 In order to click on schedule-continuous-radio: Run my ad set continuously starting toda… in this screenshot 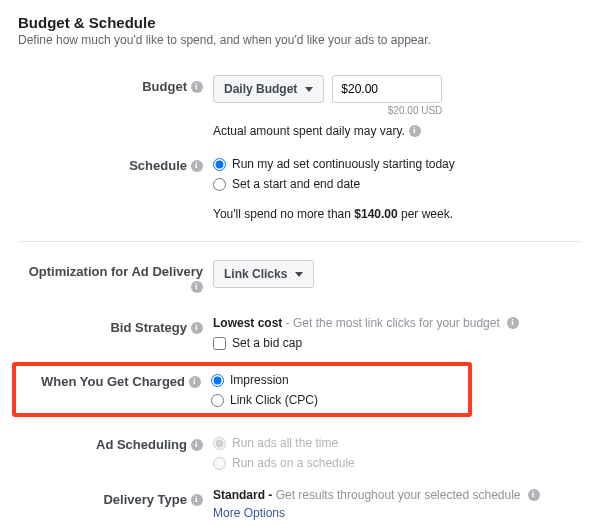, I will do `click(398, 164)`.